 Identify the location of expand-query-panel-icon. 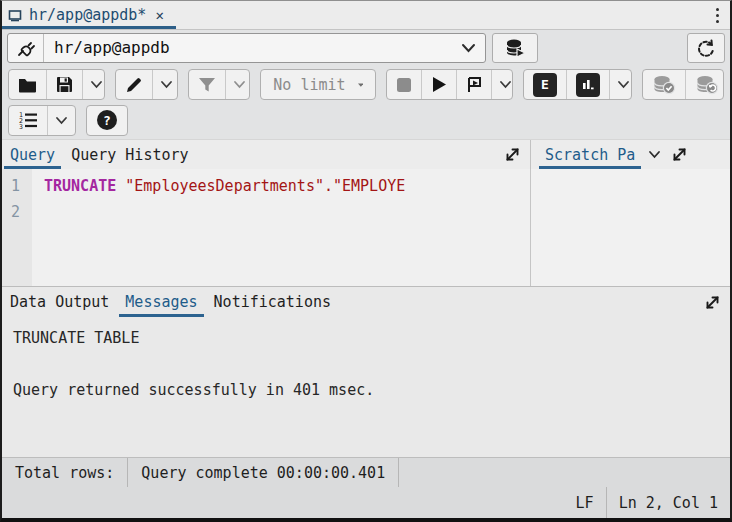
(512, 154).